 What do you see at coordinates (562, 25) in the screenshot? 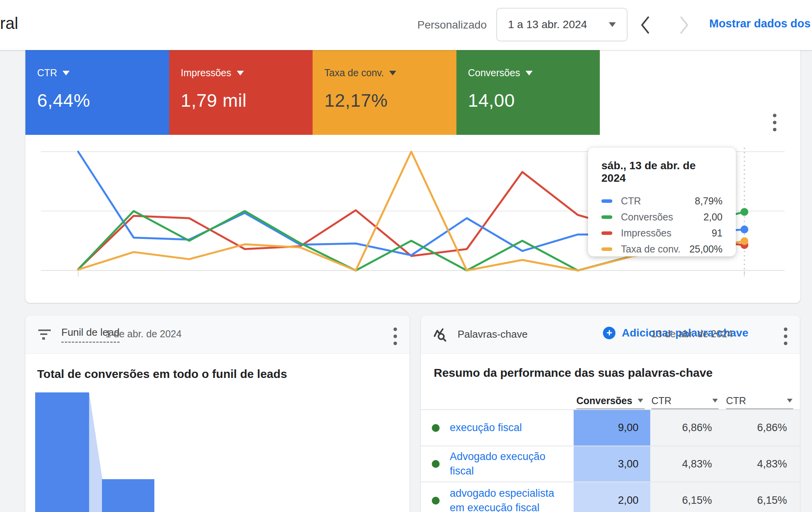
I see `date-range-selector: 1 a 13 abr. 2024` at bounding box center [562, 25].